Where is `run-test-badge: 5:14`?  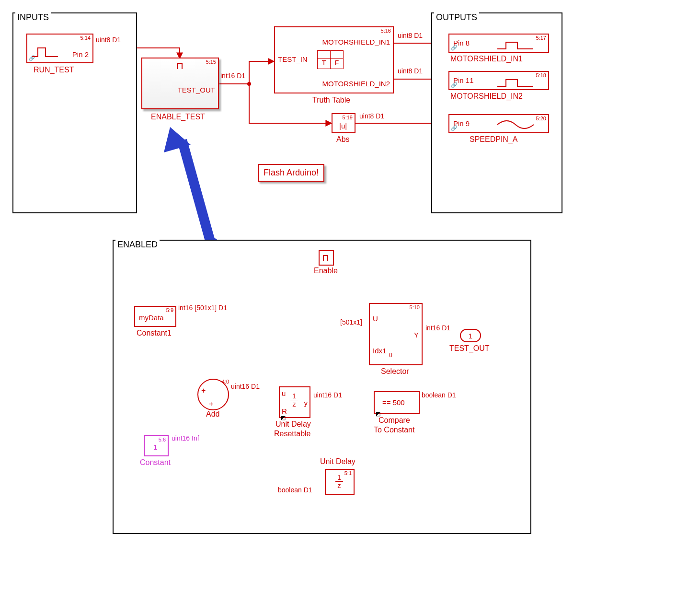
run-test-badge: 5:14 is located at coordinates (85, 38).